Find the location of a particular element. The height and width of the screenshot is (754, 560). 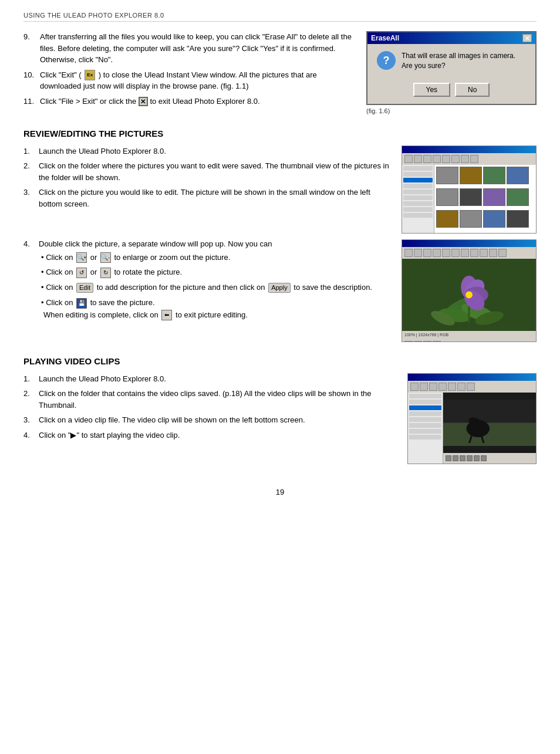

dialog-titlebar: EraseAll ✕ is located at coordinates (451, 38).